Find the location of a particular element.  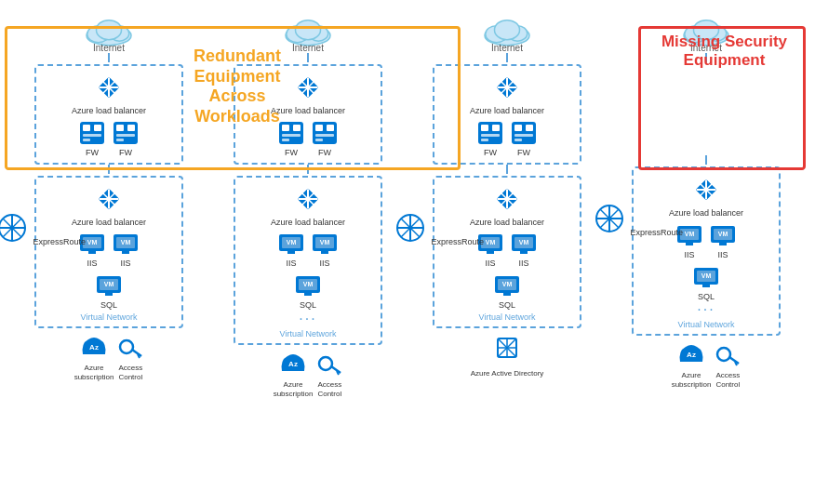

iis-label-1-col1: IIS is located at coordinates (91, 264).